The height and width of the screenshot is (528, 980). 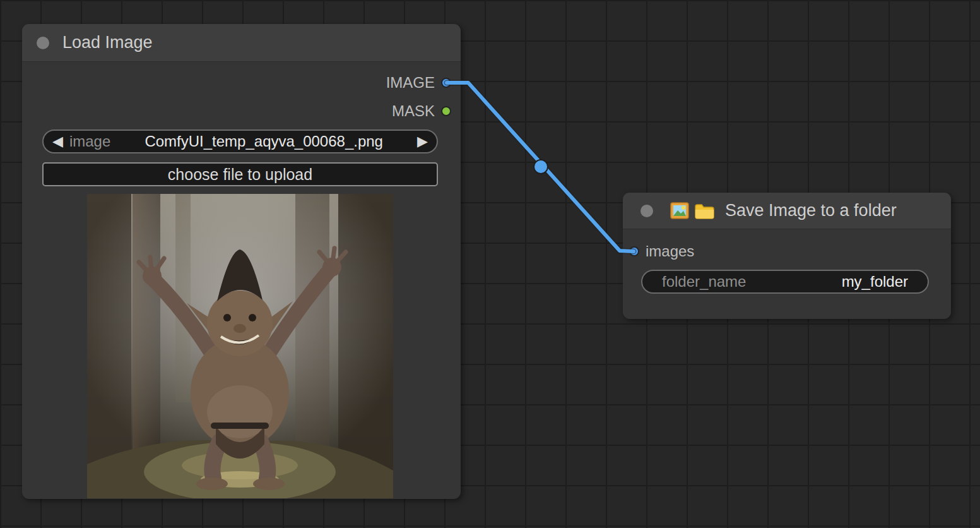 I want to click on next-arrow-icon: ▶, so click(x=423, y=141).